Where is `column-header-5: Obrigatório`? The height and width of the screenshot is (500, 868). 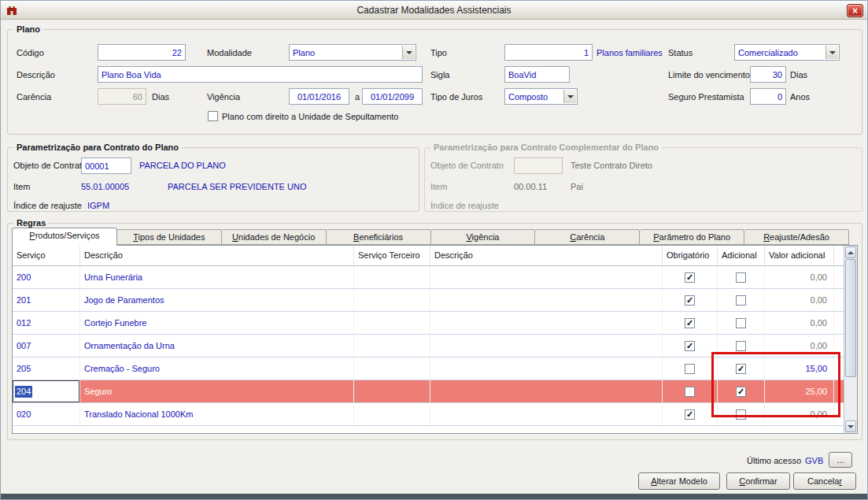
column-header-5: Obrigatório is located at coordinates (690, 255).